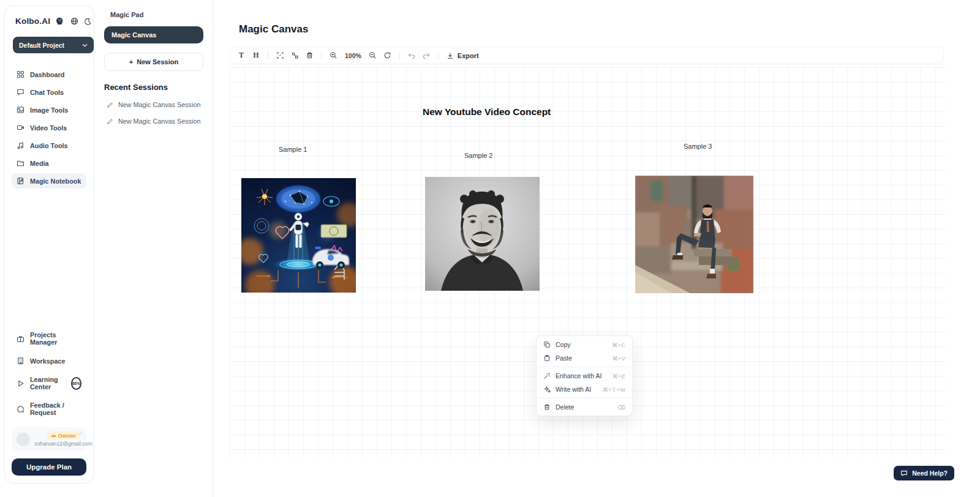  What do you see at coordinates (547, 358) in the screenshot?
I see `paste-icon` at bounding box center [547, 358].